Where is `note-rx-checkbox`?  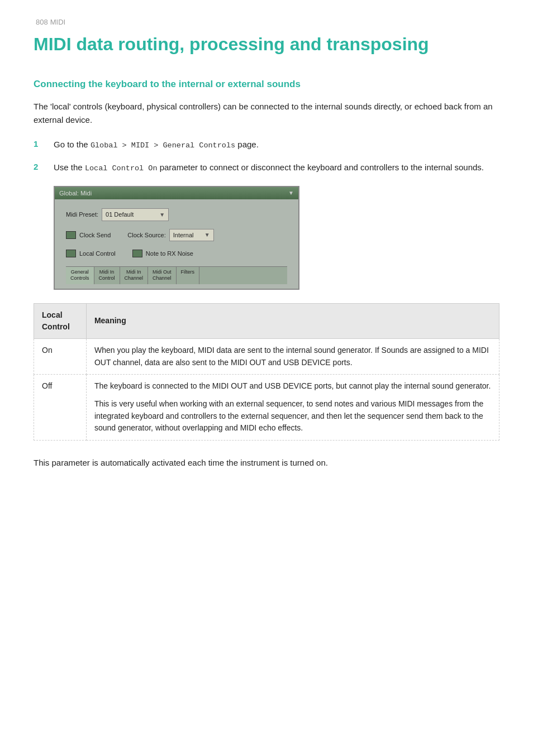 note-rx-checkbox is located at coordinates (137, 253).